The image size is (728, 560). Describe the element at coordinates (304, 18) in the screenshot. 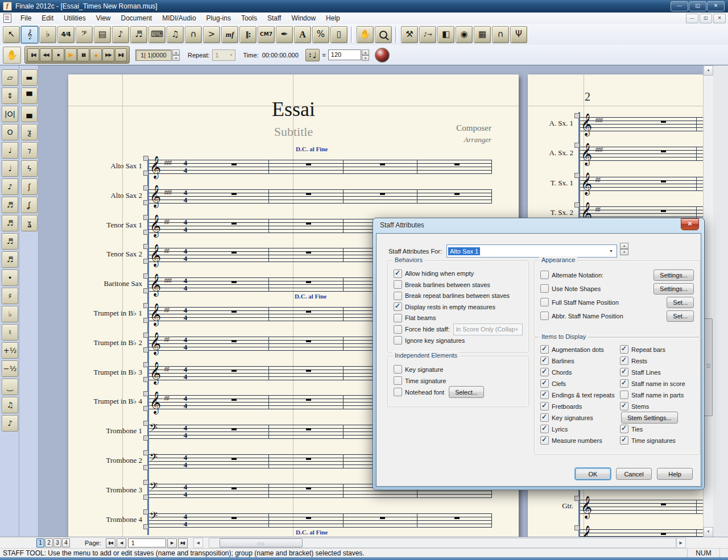

I see `menu-window: Window` at that location.